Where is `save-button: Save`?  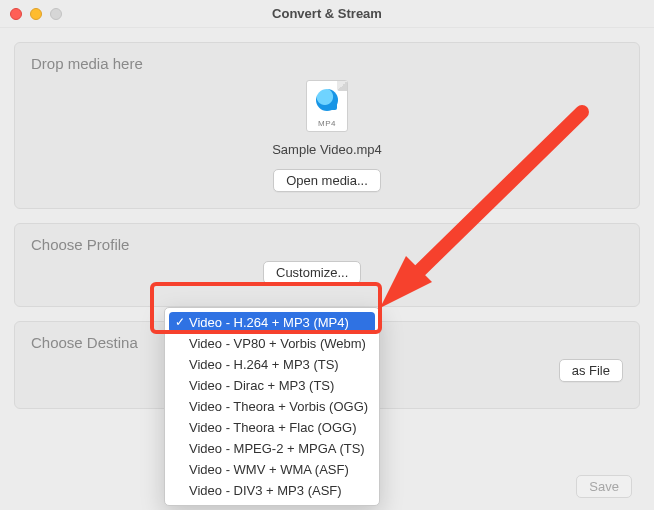
save-button: Save is located at coordinates (604, 486).